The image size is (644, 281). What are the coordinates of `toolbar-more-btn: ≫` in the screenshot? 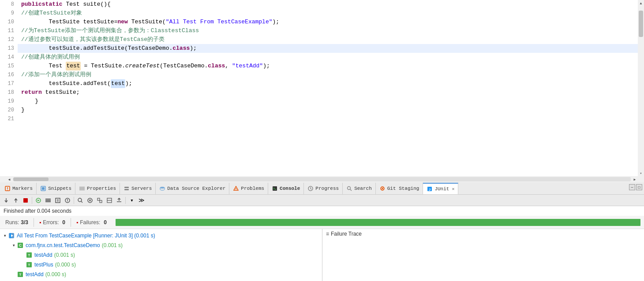 It's located at (142, 200).